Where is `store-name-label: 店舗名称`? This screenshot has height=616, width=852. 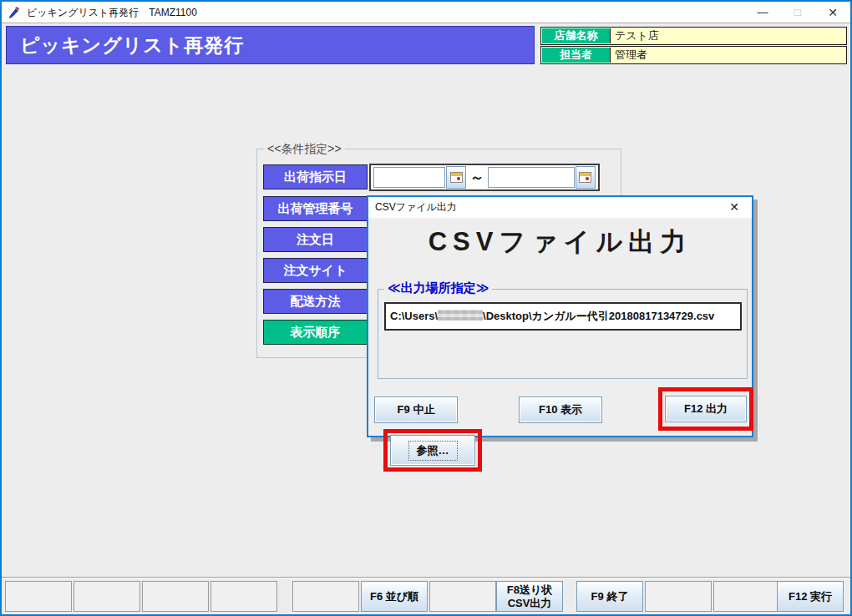
store-name-label: 店舗名称 is located at coordinates (576, 36).